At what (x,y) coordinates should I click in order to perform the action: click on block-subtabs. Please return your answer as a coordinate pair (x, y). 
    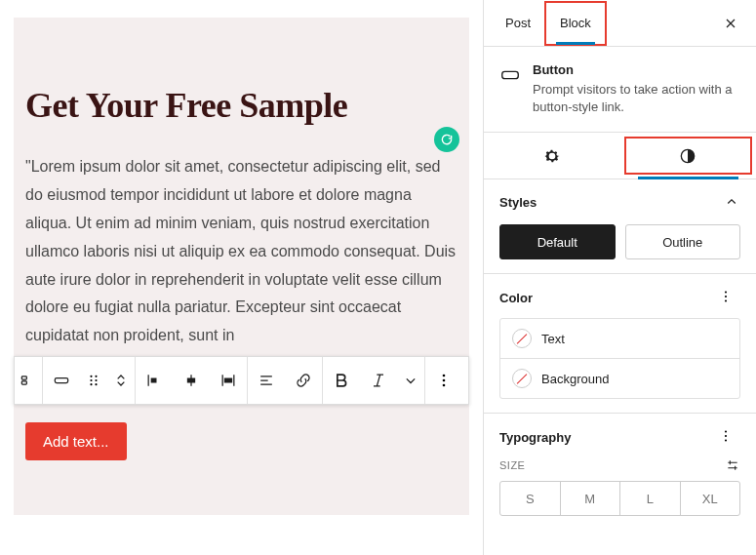
    Looking at the image, I should click on (620, 156).